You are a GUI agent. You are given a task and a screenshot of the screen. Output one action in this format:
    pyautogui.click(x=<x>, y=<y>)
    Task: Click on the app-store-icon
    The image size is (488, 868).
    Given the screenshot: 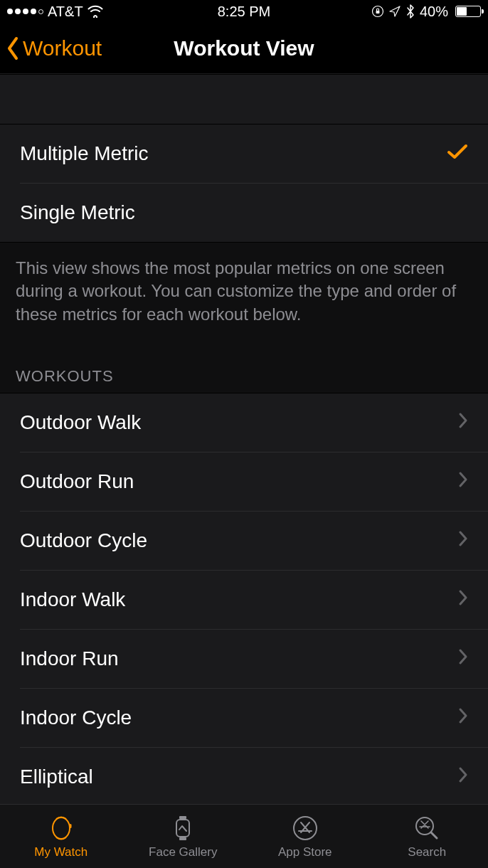 What is the action you would take?
    pyautogui.click(x=305, y=828)
    